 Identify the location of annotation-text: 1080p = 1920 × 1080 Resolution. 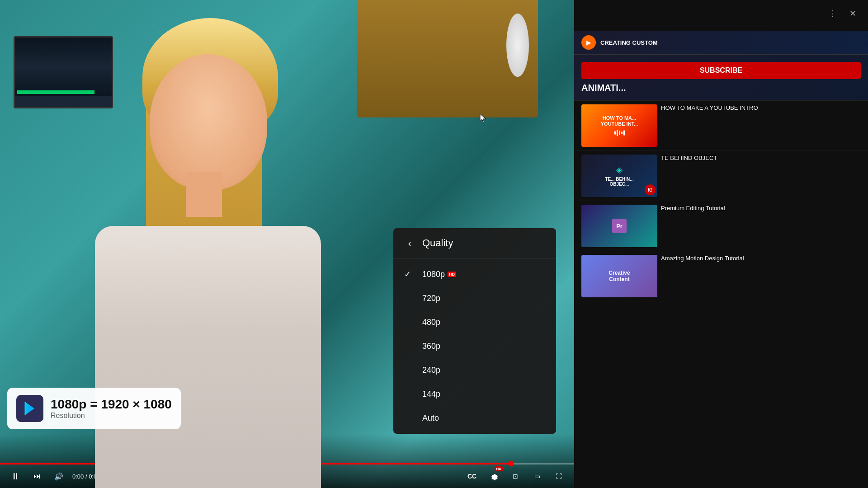
(111, 408).